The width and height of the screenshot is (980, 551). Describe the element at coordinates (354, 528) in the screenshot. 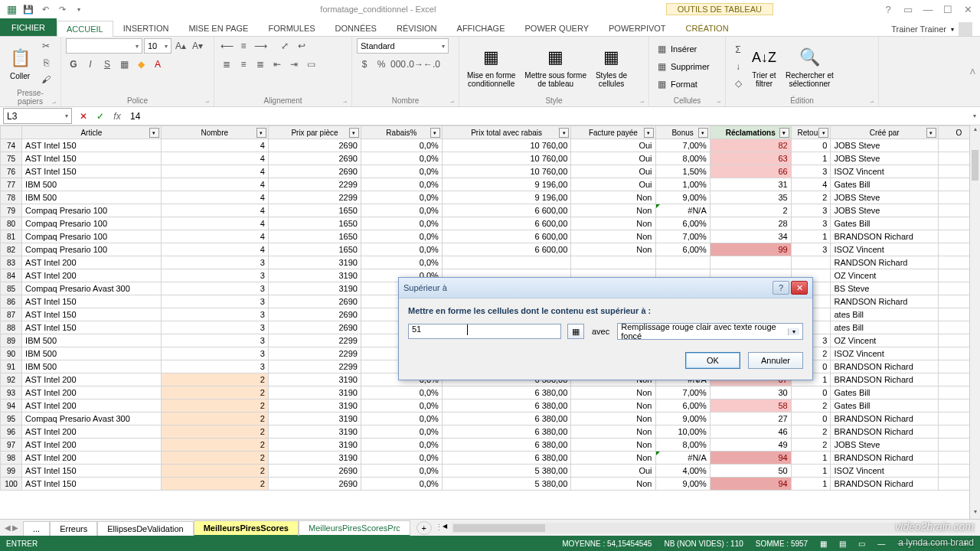

I see `sheet-tab-meilleurs-prc: MeilleursPiresScoresPrc` at that location.